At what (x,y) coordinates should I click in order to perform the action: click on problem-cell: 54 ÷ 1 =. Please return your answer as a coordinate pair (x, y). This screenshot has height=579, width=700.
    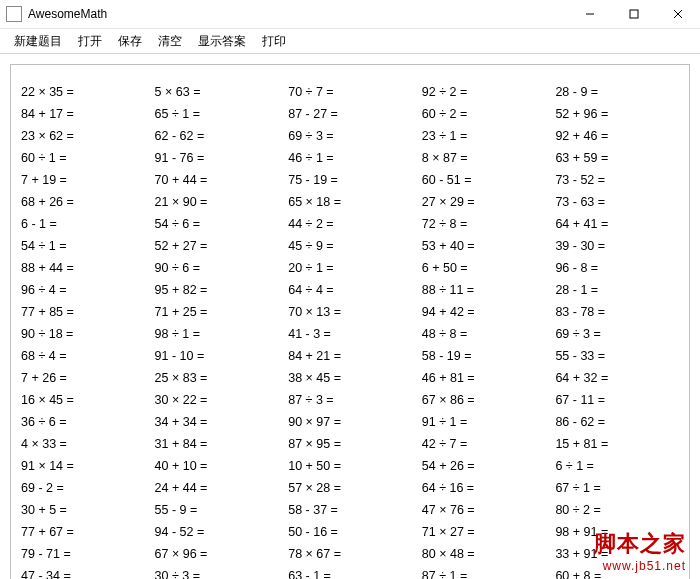
    Looking at the image, I should click on (86, 246).